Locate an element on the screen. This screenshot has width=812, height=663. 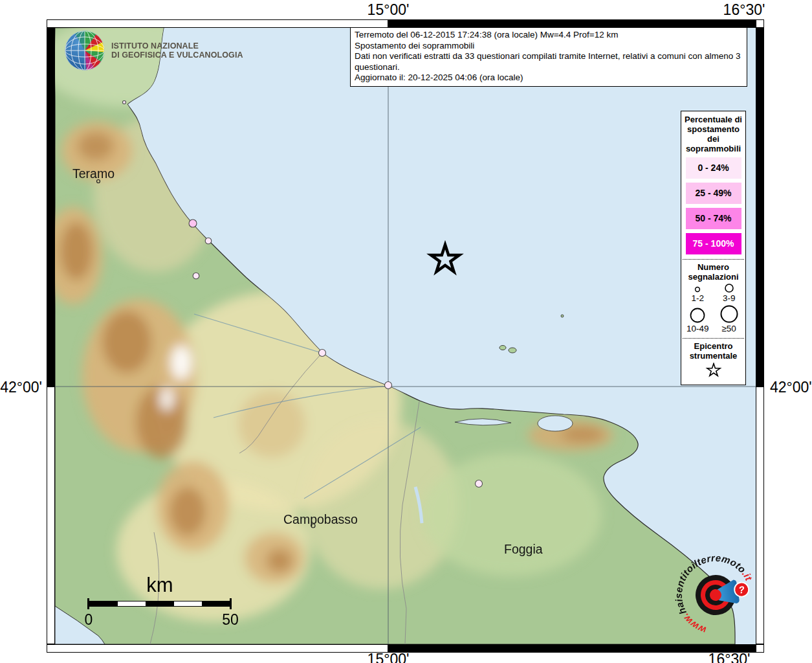
scalebar-end: 50 is located at coordinates (230, 620).